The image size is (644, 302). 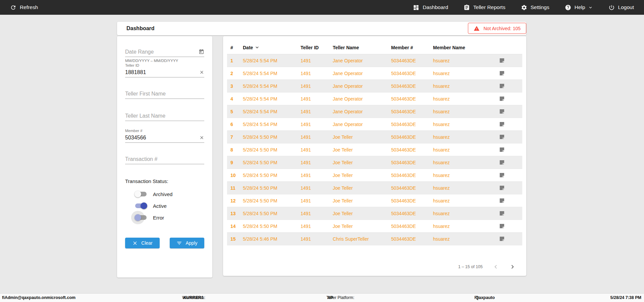 What do you see at coordinates (170, 194) in the screenshot?
I see `toggle-archived: Archived` at bounding box center [170, 194].